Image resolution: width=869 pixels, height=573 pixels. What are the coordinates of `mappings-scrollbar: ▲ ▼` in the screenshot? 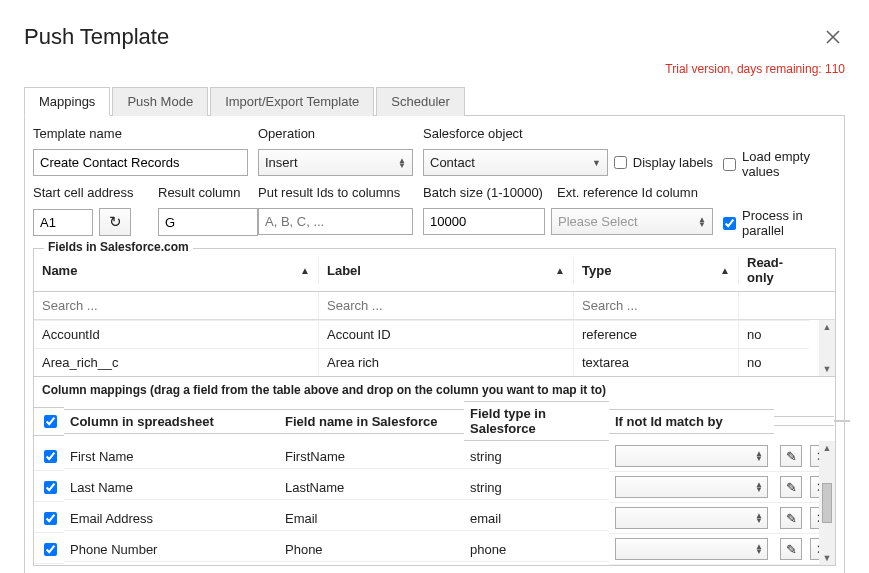 It's located at (827, 503).